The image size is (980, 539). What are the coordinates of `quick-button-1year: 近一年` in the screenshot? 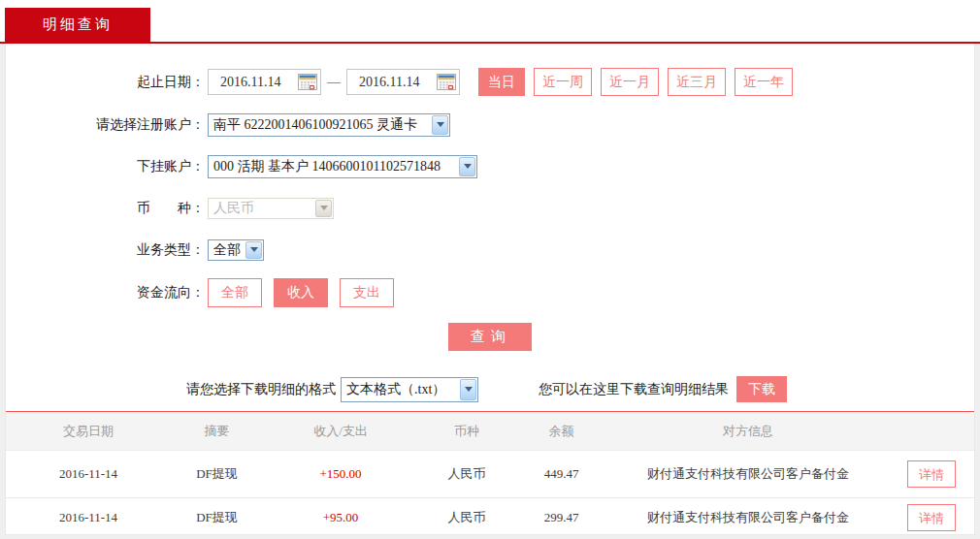 It's located at (764, 81).